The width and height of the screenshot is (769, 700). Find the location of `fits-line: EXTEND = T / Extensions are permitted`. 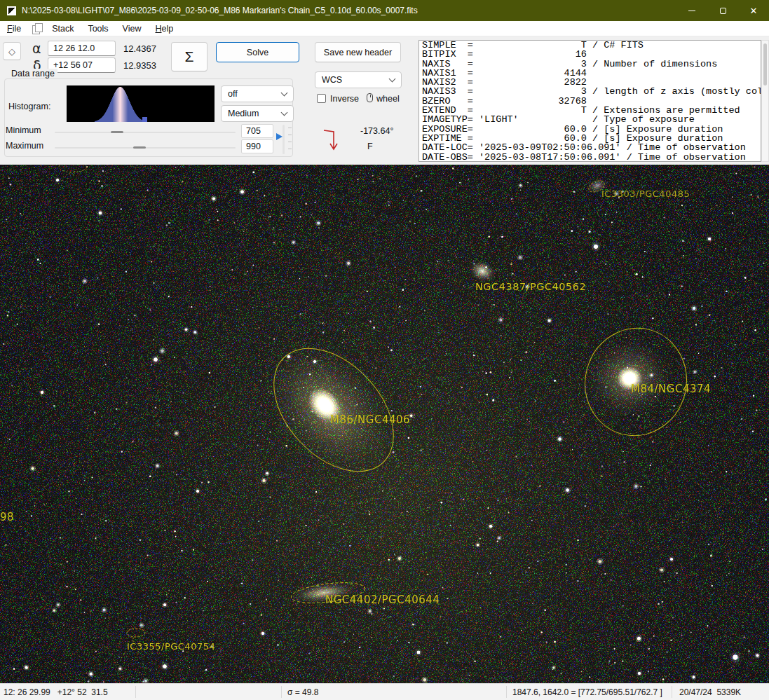

fits-line: EXTEND = T / Extensions are permitted is located at coordinates (590, 111).